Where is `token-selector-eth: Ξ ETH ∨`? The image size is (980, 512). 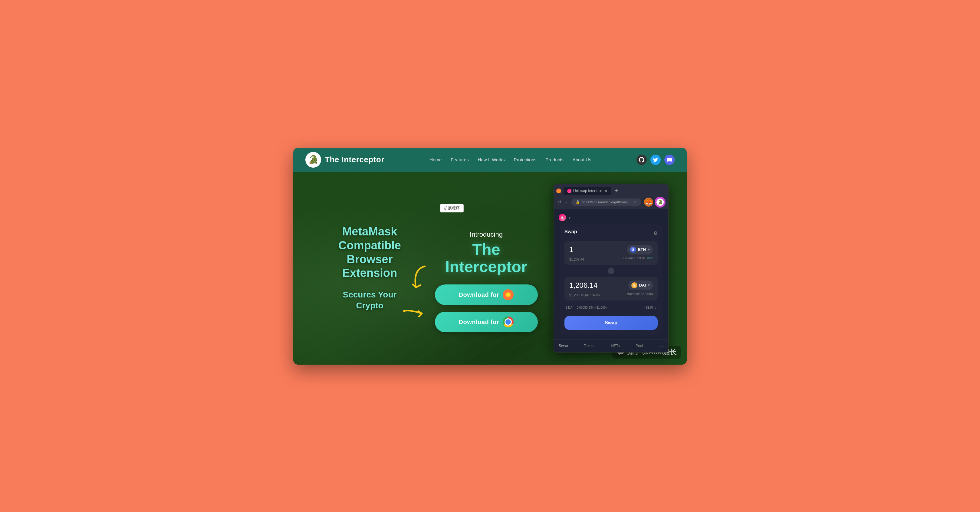 token-selector-eth: Ξ ETH ∨ is located at coordinates (640, 250).